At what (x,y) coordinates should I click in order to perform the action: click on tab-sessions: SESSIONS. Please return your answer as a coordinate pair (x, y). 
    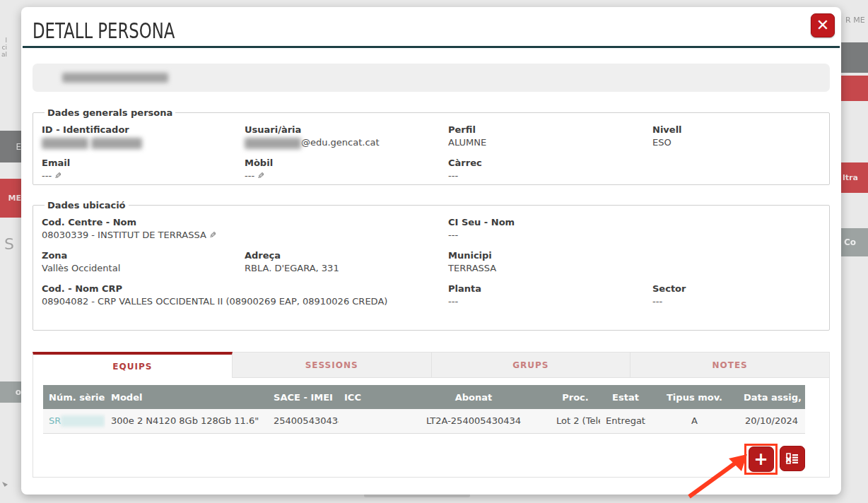
    Looking at the image, I should click on (332, 365).